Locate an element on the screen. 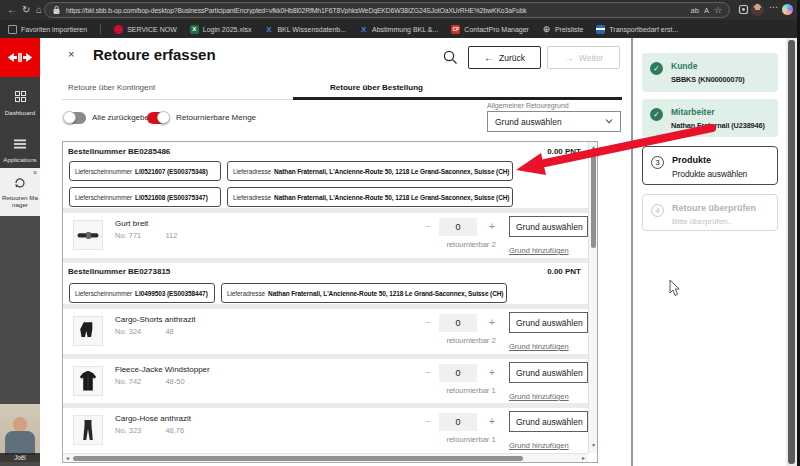 The width and height of the screenshot is (800, 466). sidebar-item-applications: Applications is located at coordinates (20, 149).